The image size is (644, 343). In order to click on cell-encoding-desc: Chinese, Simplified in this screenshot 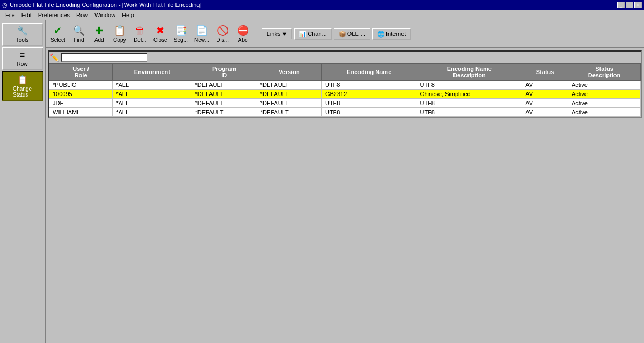, I will do `click(469, 94)`.